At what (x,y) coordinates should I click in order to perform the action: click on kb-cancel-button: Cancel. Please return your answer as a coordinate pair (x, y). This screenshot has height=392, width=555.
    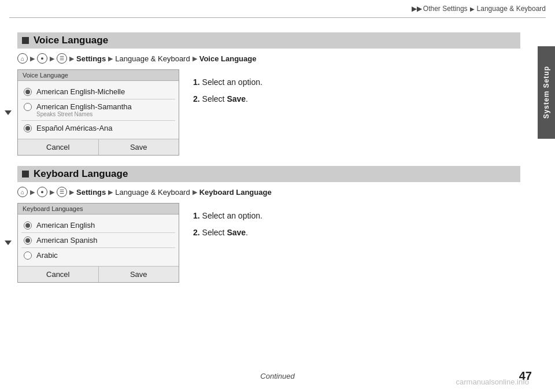
    Looking at the image, I should click on (58, 274).